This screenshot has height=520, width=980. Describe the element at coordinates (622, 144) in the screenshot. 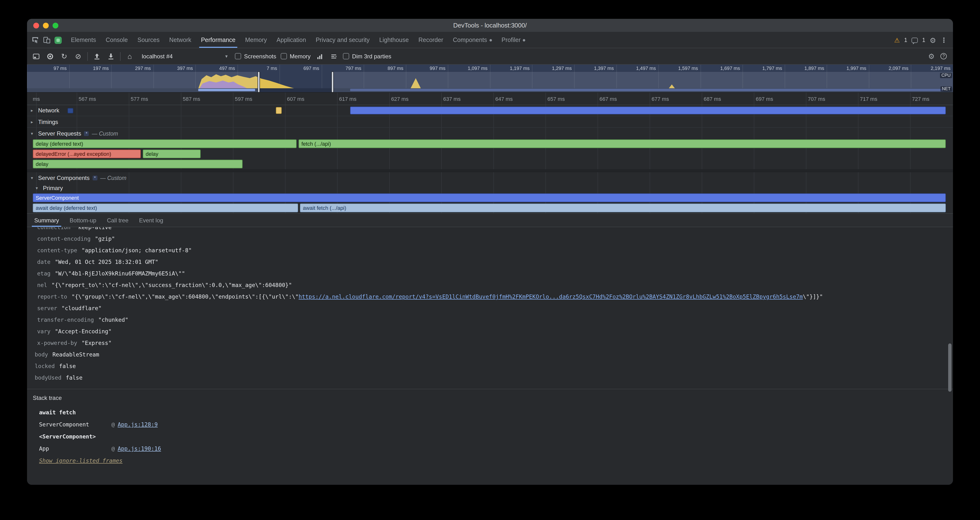

I see `perf-bar-fetch-api: fetch (.../api)` at that location.